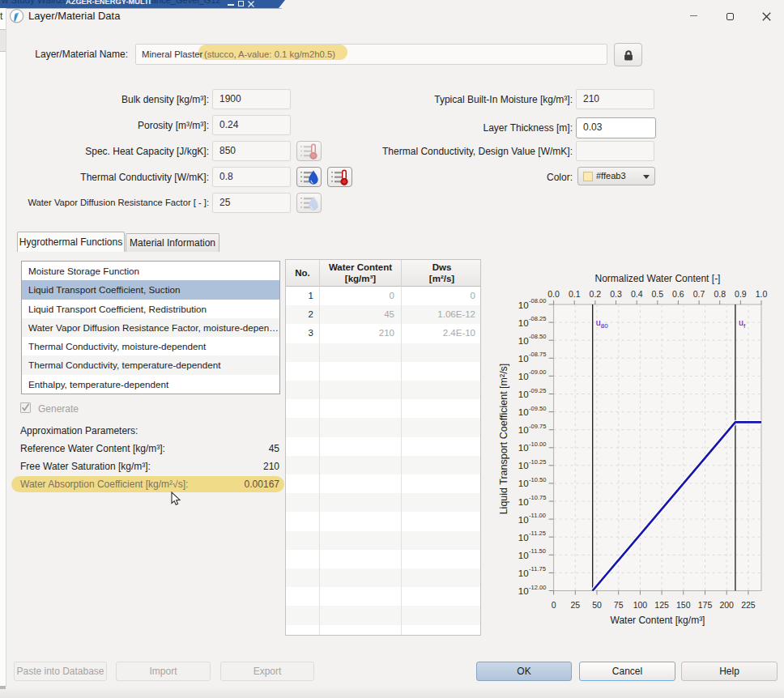  Describe the element at coordinates (504, 439) in the screenshot. I see `svg-text:Liquid Transport Coefficient [: Liquid Transport Coefficient [m²/s]` at that location.